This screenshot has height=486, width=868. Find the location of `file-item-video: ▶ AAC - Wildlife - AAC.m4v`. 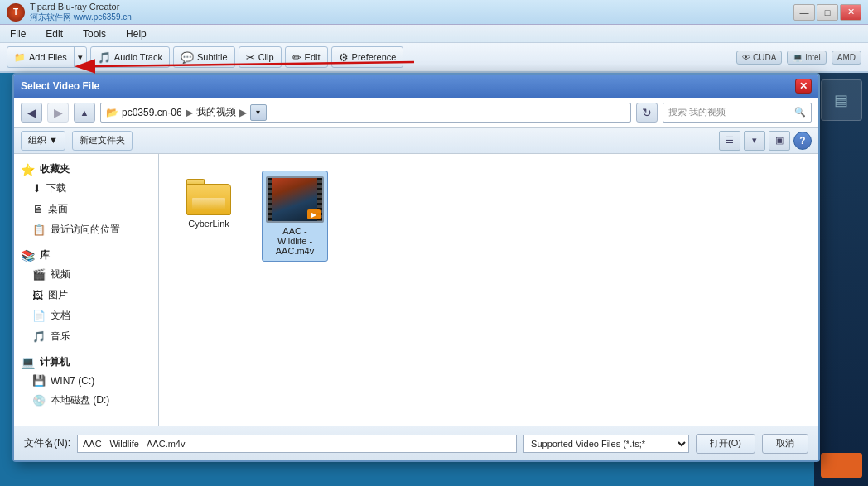

file-item-video: ▶ AAC - Wildlife - AAC.m4v is located at coordinates (295, 216).